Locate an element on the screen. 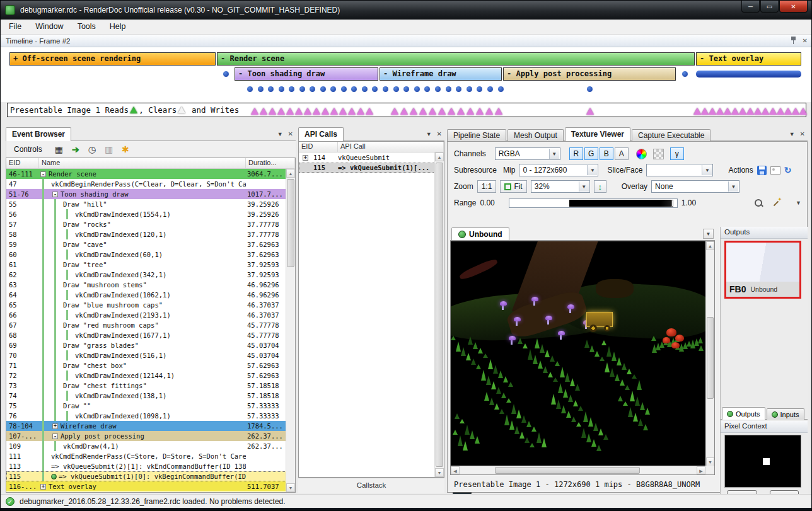  api-call-row: +114vkQueueSubmit is located at coordinates (371, 158).